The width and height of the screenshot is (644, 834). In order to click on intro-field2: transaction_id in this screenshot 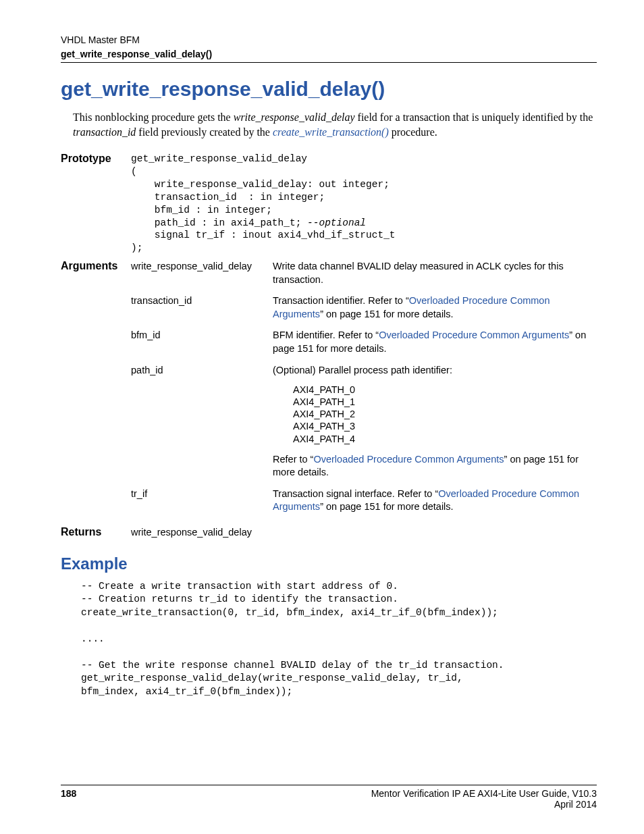, I will do `click(104, 132)`.